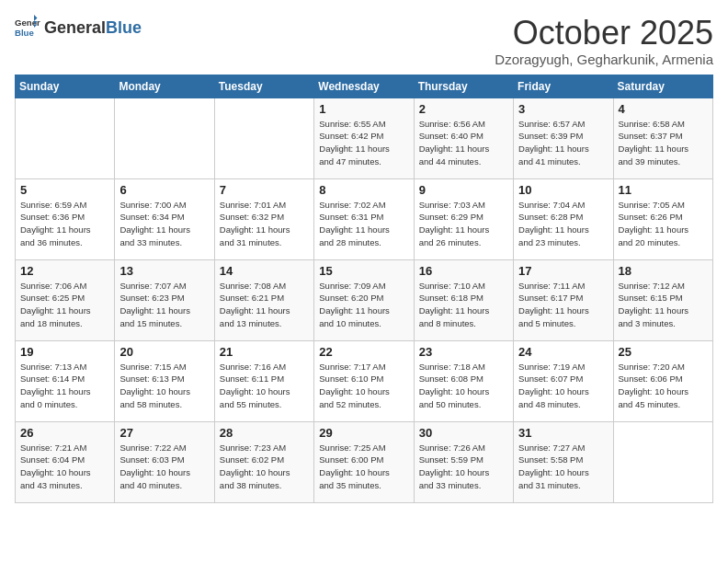 Image resolution: width=728 pixels, height=563 pixels. What do you see at coordinates (28, 28) in the screenshot?
I see `logo-icon: General Blue` at bounding box center [28, 28].